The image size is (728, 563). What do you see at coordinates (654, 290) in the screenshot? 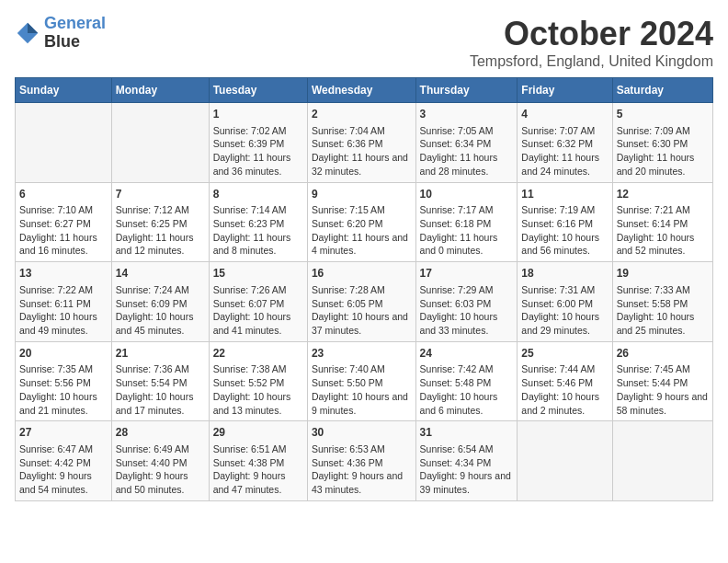
I see `sunrise-text: Sunrise: 7:33 AM` at bounding box center [654, 290].